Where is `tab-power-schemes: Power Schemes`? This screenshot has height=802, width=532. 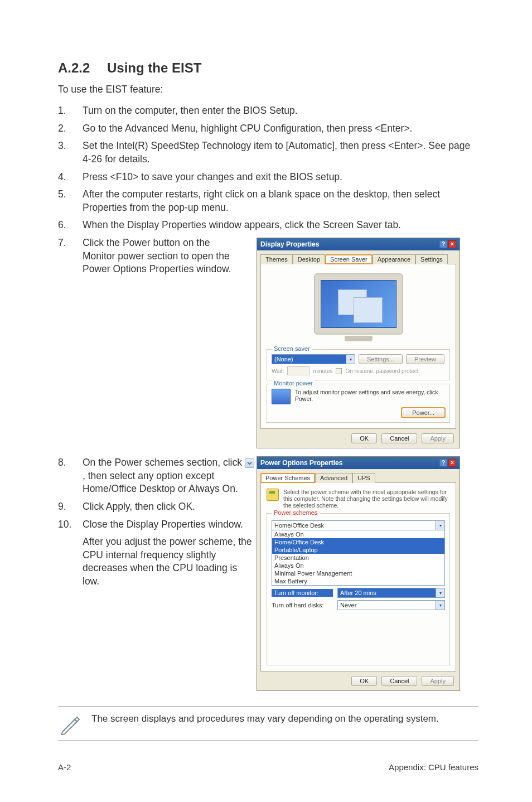
tab-power-schemes: Power Schemes is located at coordinates (288, 478).